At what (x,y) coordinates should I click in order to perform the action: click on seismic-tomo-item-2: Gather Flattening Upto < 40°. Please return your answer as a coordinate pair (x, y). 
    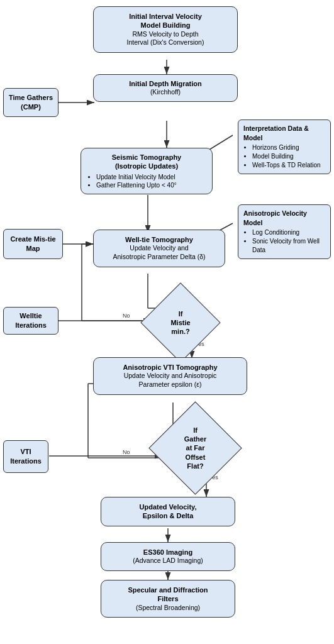
    Looking at the image, I should click on (151, 185).